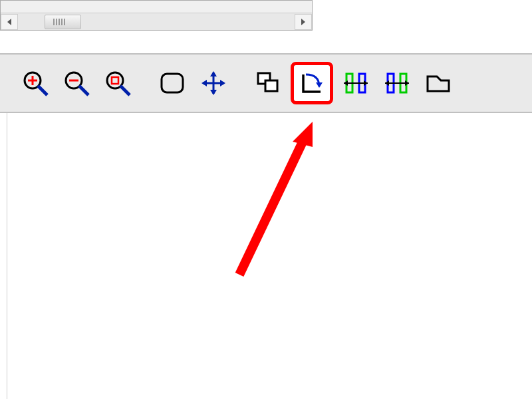 This screenshot has width=532, height=399. What do you see at coordinates (118, 83) in the screenshot?
I see `zoom-fit-button` at bounding box center [118, 83].